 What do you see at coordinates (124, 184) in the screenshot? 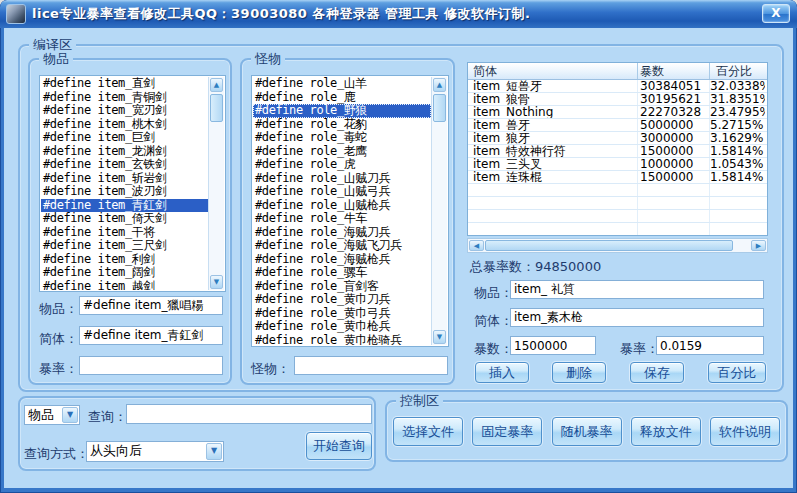
I see `items-list: #define item_直剑#define item_青铜剑#define i…` at bounding box center [124, 184].